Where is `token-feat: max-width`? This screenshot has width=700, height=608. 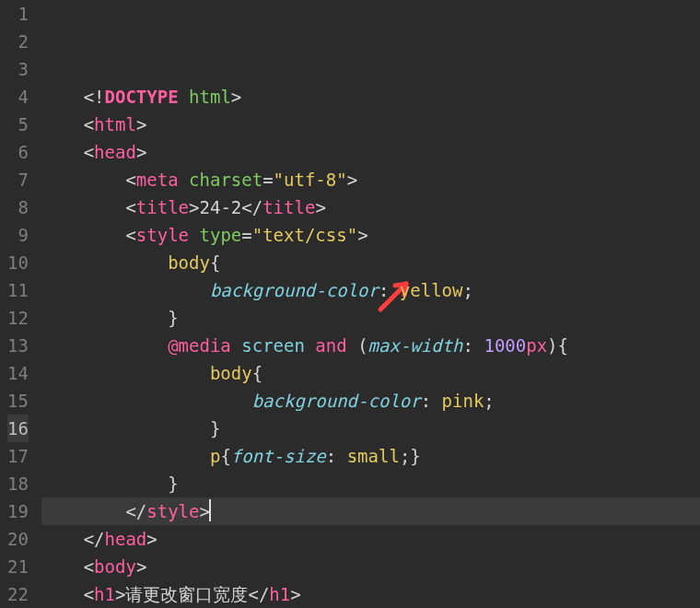
token-feat: max-width is located at coordinates (416, 345).